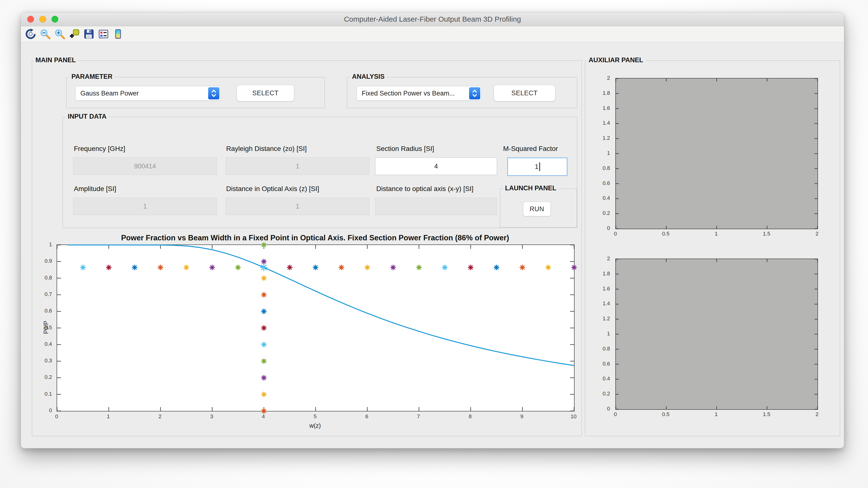  What do you see at coordinates (89, 34) in the screenshot?
I see `save-icon` at bounding box center [89, 34].